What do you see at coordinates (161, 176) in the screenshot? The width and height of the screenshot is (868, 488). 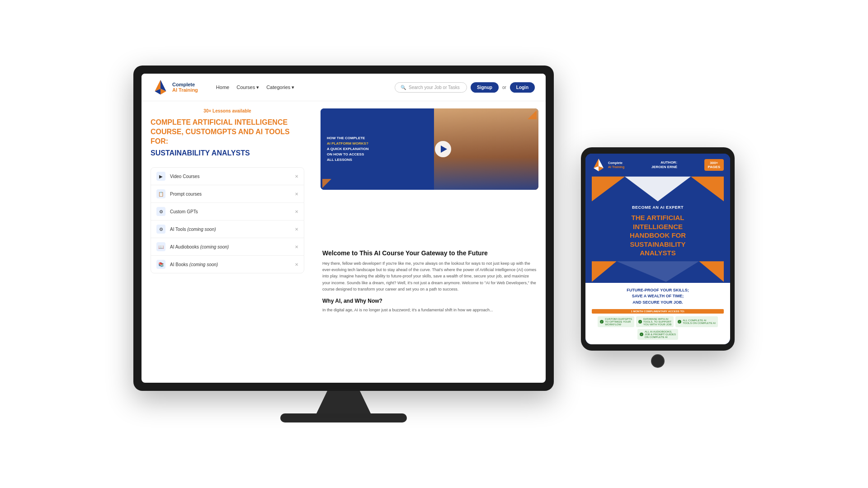 I see `video-courses-icon: ▶` at bounding box center [161, 176].